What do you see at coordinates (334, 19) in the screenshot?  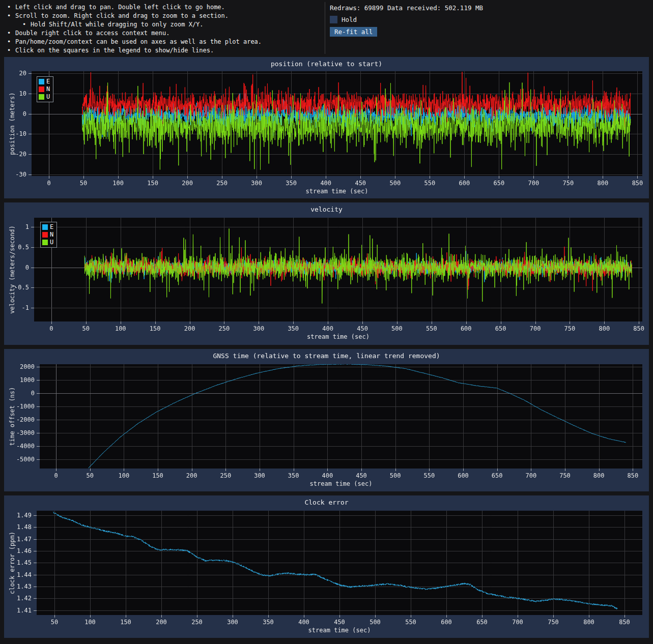 I see `hold-checkbox` at bounding box center [334, 19].